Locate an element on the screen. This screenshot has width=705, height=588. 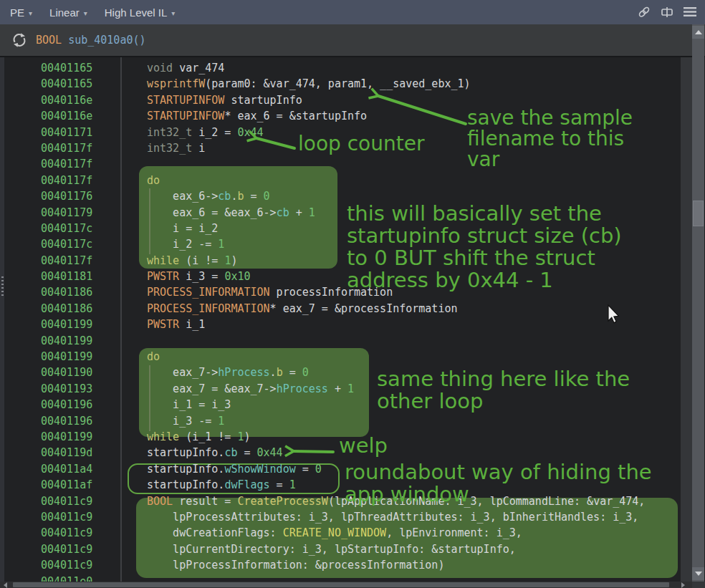
triangle-left-icon is located at coordinates (6, 585).